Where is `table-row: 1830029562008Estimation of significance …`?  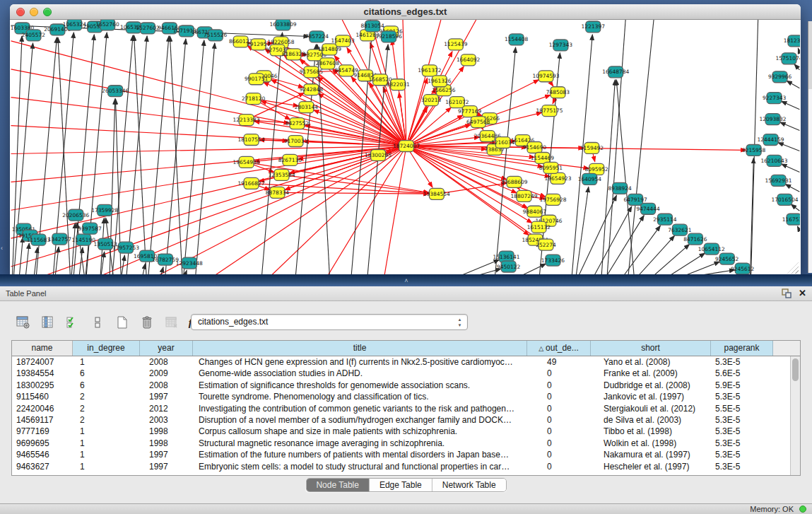
table-row: 1830029562008Estimation of significance … is located at coordinates (401, 385).